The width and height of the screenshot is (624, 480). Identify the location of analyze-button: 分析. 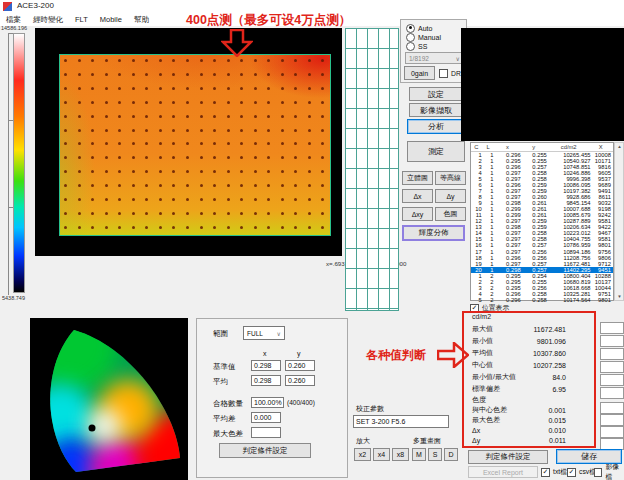
(436, 126).